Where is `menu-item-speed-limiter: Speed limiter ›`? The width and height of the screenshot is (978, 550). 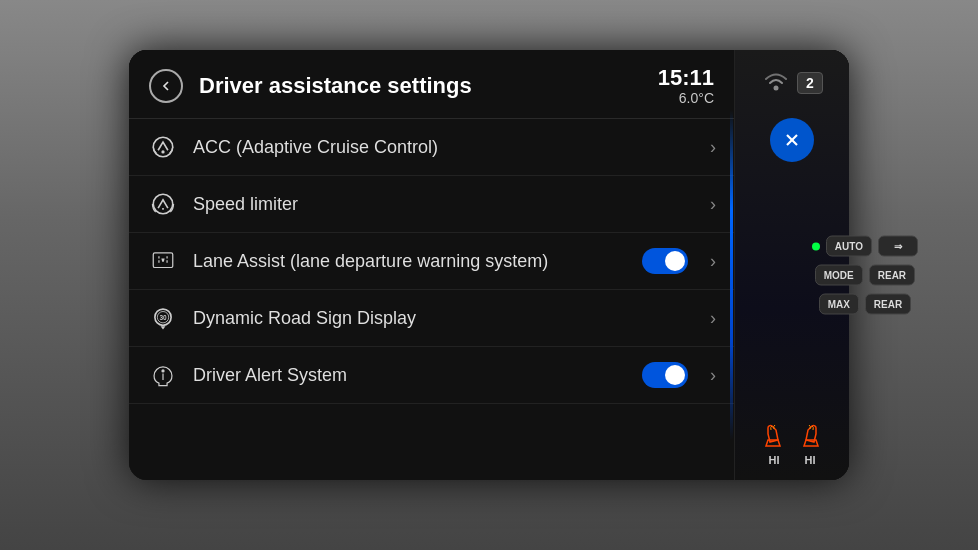
menu-item-speed-limiter: Speed limiter › is located at coordinates (432, 204).